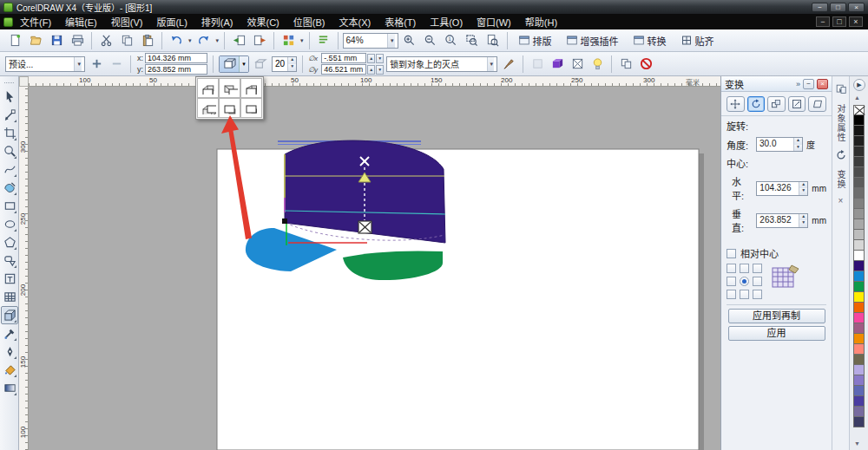 The height and width of the screenshot is (450, 868). Describe the element at coordinates (288, 41) in the screenshot. I see `launcher-icon` at that location.